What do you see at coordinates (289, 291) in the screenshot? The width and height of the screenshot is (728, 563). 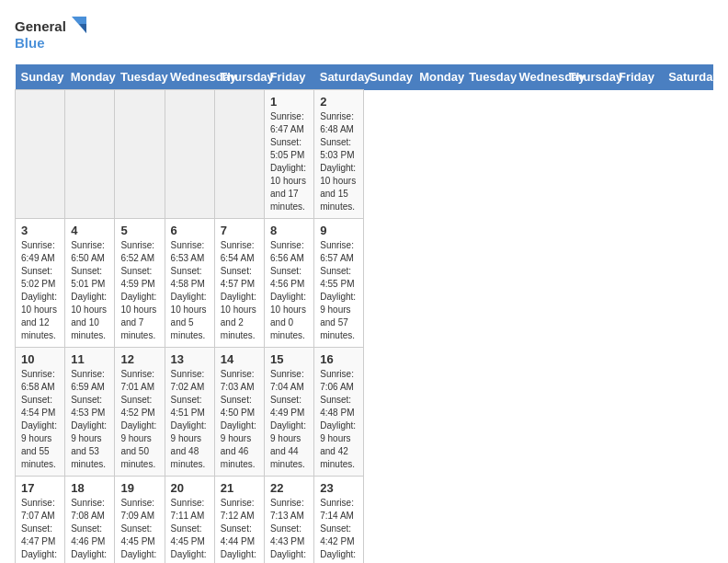 I see `day-info: Sunrise: 6:56 AM Sunset: 4:56 PM Dayligh…` at bounding box center [289, 291].